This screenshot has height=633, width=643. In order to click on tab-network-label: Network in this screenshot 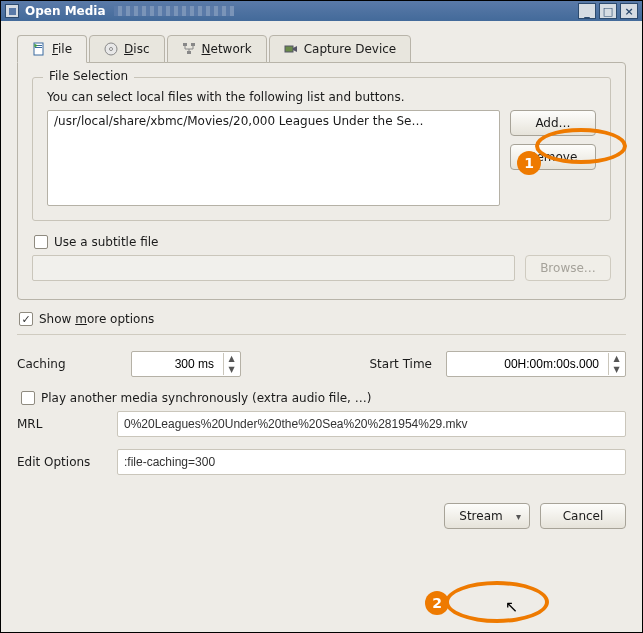, I will do `click(227, 49)`.